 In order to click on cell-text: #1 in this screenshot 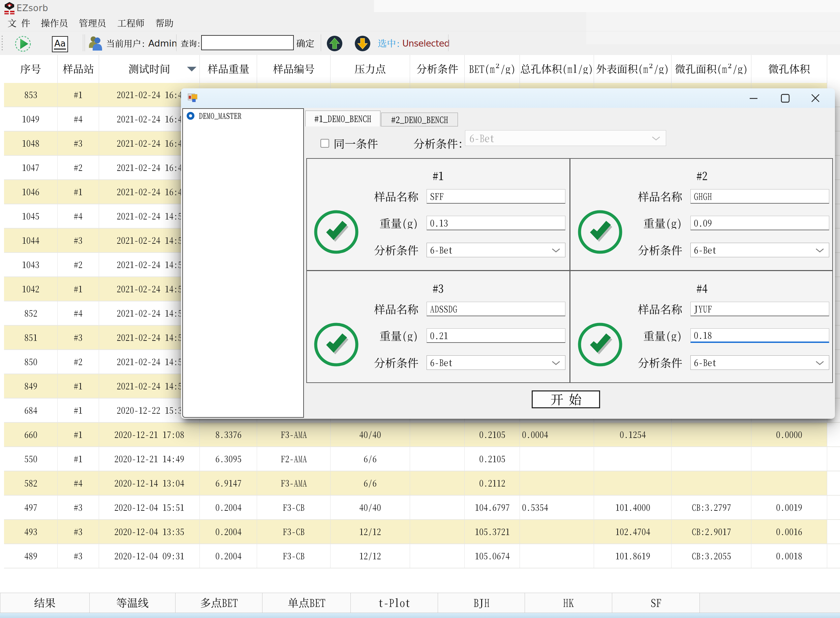, I will do `click(78, 459)`.